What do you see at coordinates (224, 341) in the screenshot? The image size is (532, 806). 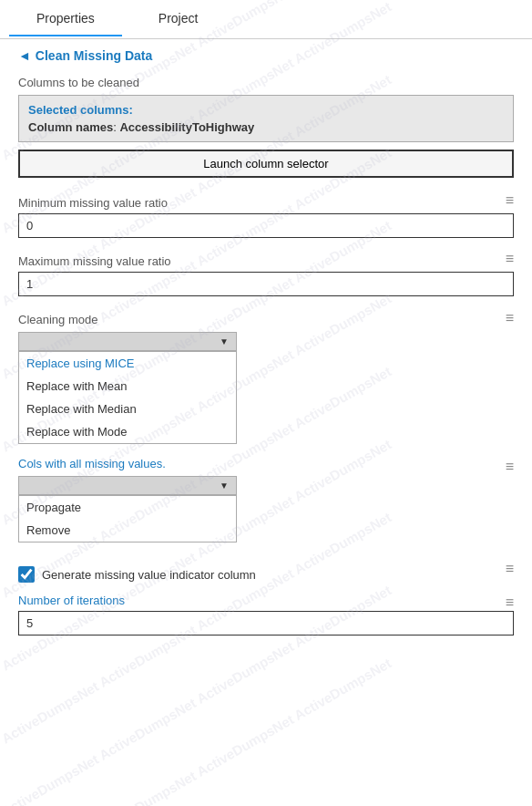 I see `cleaning-mode-dropdown-arrow: ▼` at bounding box center [224, 341].